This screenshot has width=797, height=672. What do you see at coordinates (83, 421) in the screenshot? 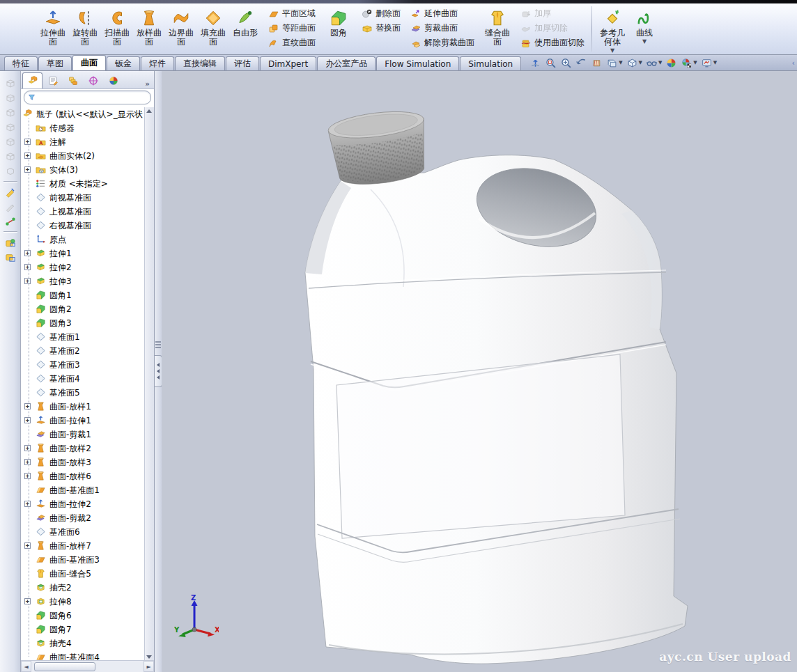
I see `tree-item: +曲面-拉伸1` at bounding box center [83, 421].